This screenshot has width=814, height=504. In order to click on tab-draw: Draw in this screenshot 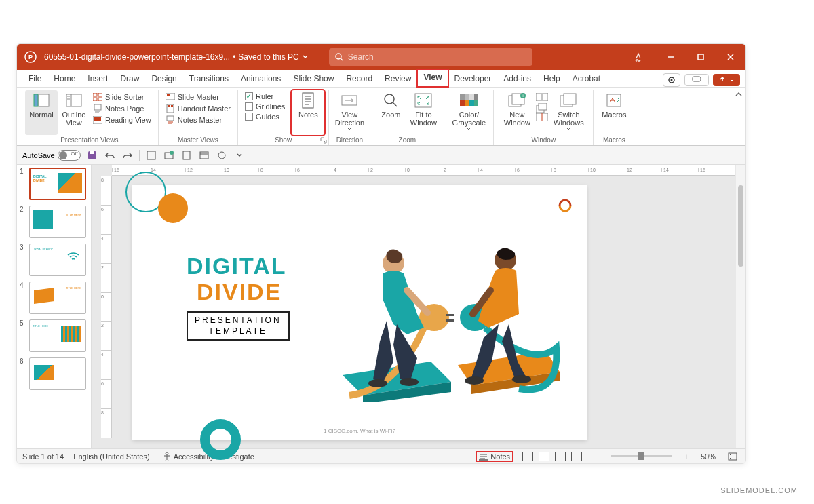, I will do `click(130, 79)`.